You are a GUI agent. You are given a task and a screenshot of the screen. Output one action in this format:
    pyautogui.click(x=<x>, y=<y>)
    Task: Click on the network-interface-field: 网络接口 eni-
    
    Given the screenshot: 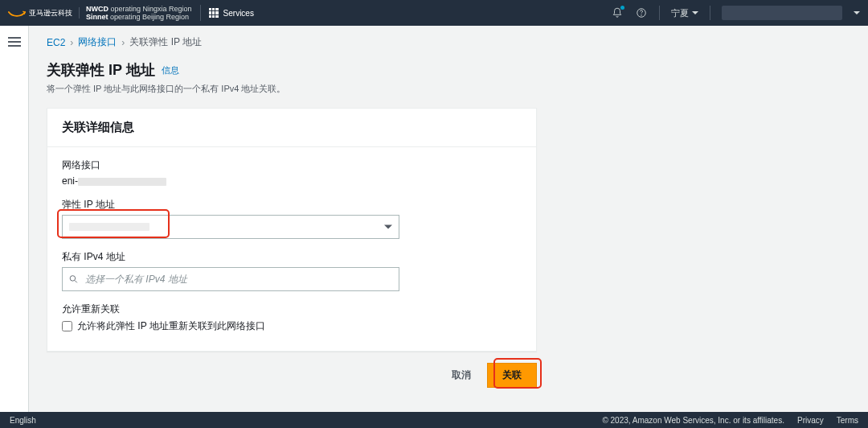 What is the action you would take?
    pyautogui.click(x=292, y=172)
    